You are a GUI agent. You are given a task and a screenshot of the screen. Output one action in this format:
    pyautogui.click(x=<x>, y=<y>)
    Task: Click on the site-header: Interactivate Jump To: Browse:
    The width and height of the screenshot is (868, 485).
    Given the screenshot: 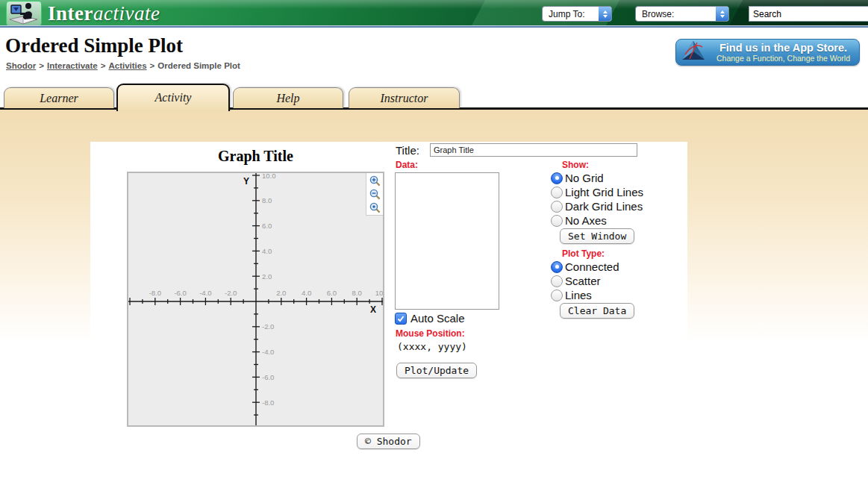 What is the action you would take?
    pyautogui.click(x=434, y=13)
    